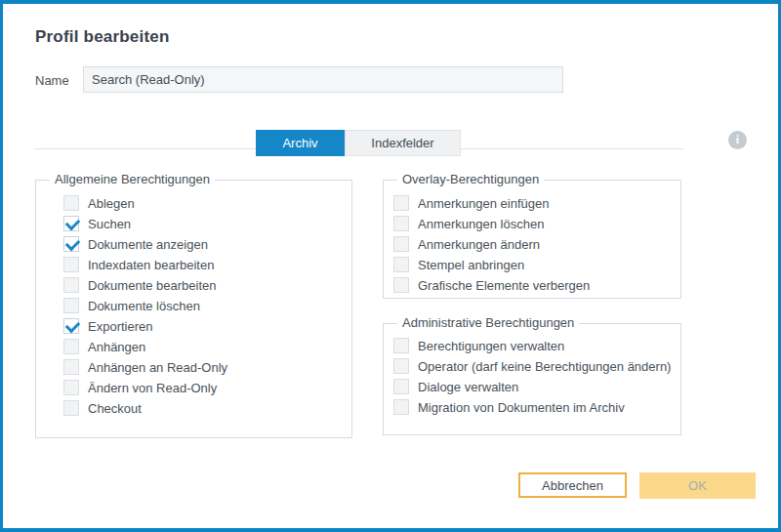  Describe the element at coordinates (529, 387) in the screenshot. I see `checkbox-row: Dialoge verwalten` at that location.